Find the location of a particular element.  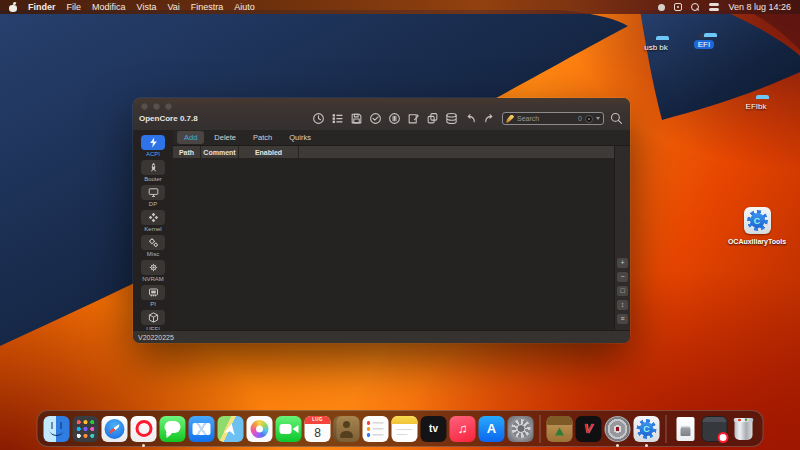

desktop-icon-ocauxiliarytools: COCAuxiliaryTools is located at coordinates (757, 225).